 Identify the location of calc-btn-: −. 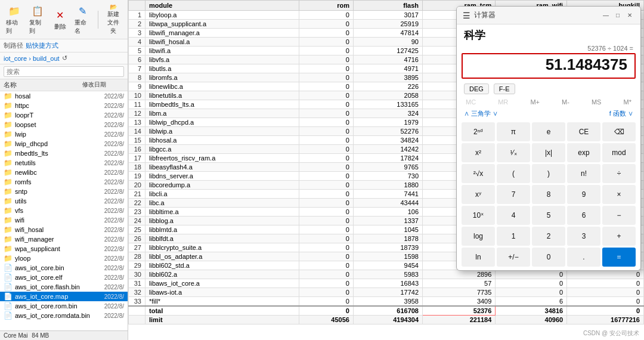
(619, 215).